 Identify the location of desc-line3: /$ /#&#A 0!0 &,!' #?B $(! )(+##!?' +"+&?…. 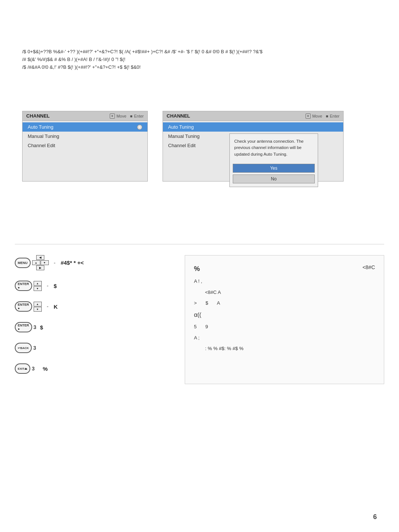
(200, 67).